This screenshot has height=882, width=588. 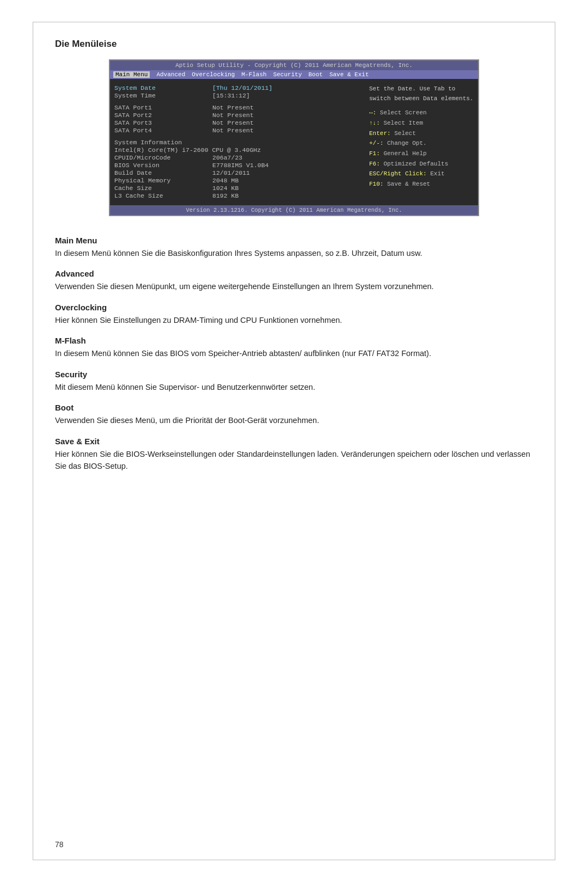 I want to click on menu-section-mflash: M-Flash In diesem Menü können Sie das BI…, so click(x=294, y=347).